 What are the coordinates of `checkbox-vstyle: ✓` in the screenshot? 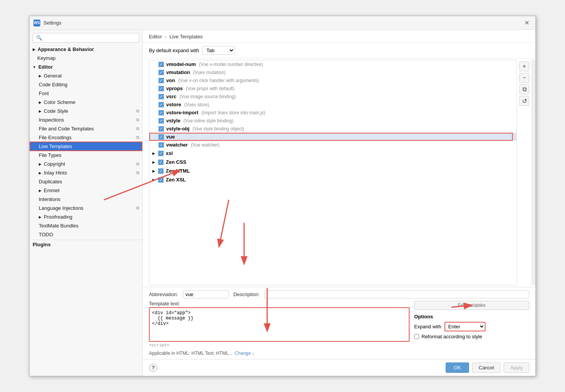 It's located at (161, 121).